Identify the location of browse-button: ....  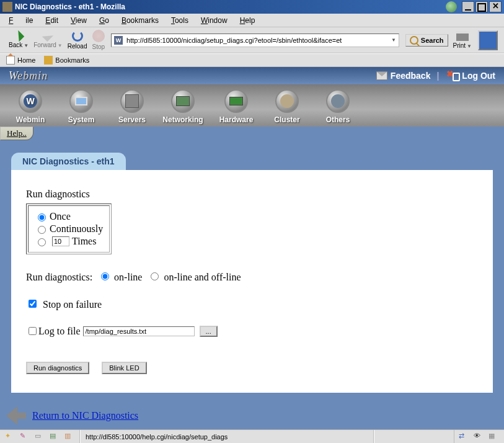
(208, 331).